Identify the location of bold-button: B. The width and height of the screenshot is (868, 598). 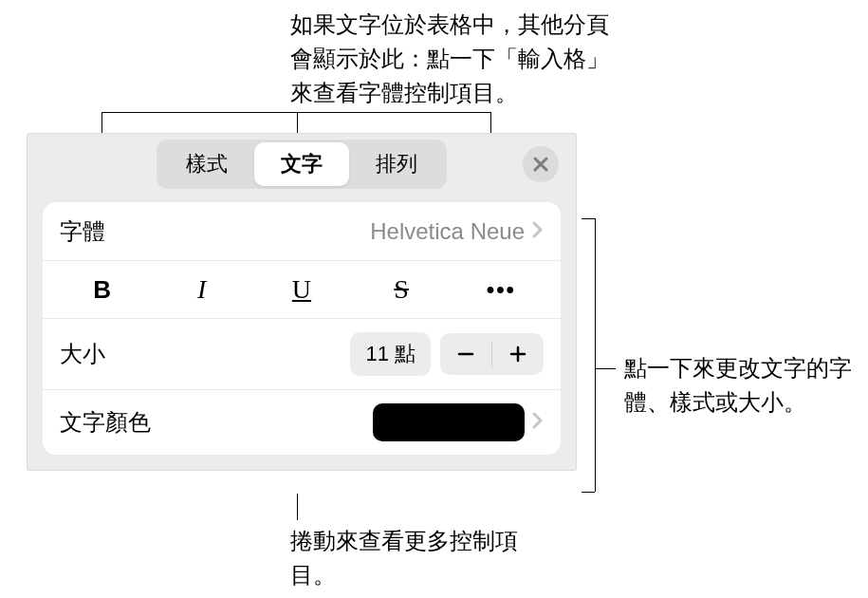
(102, 290).